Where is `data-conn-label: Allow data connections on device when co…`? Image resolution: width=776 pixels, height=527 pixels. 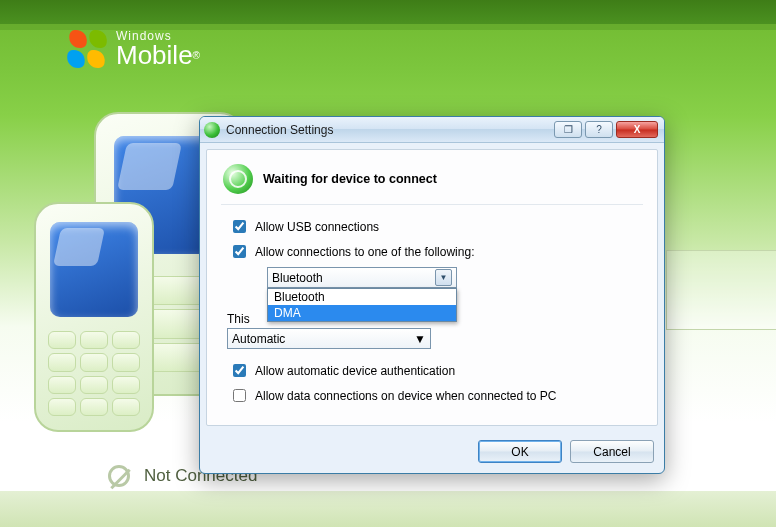 data-conn-label: Allow data connections on device when co… is located at coordinates (406, 396).